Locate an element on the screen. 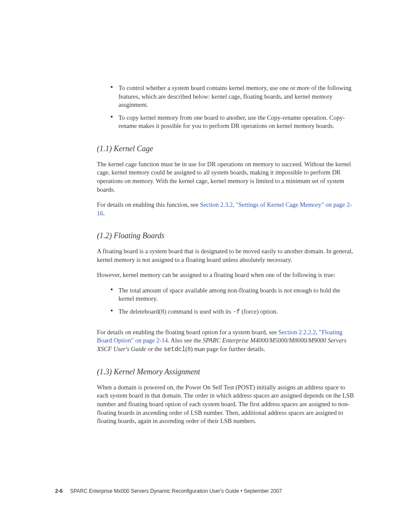  body-text: When a domain is powered on, the Power O… is located at coordinates (226, 404).